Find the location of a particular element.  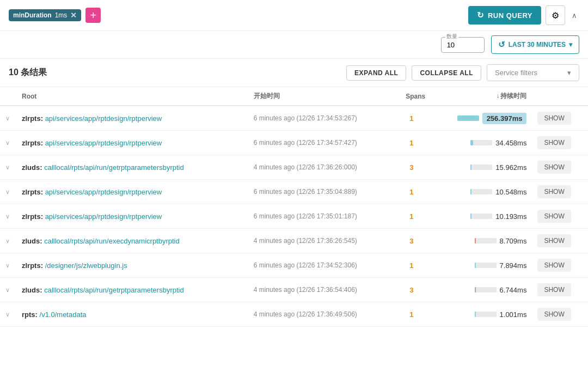

top-right-actions: ↻ RUN QUERY ⚙ ∧ is located at coordinates (524, 15).